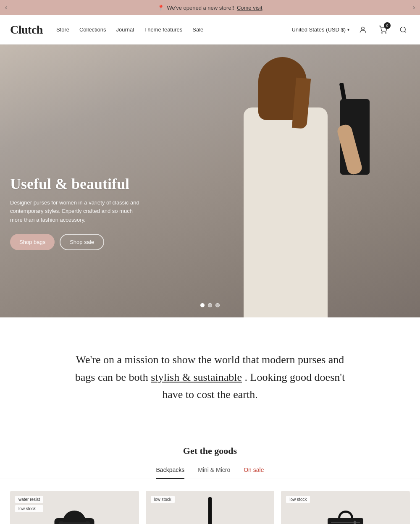 The image size is (420, 524). What do you see at coordinates (210, 451) in the screenshot?
I see `products-heading: Get the goods` at bounding box center [210, 451].